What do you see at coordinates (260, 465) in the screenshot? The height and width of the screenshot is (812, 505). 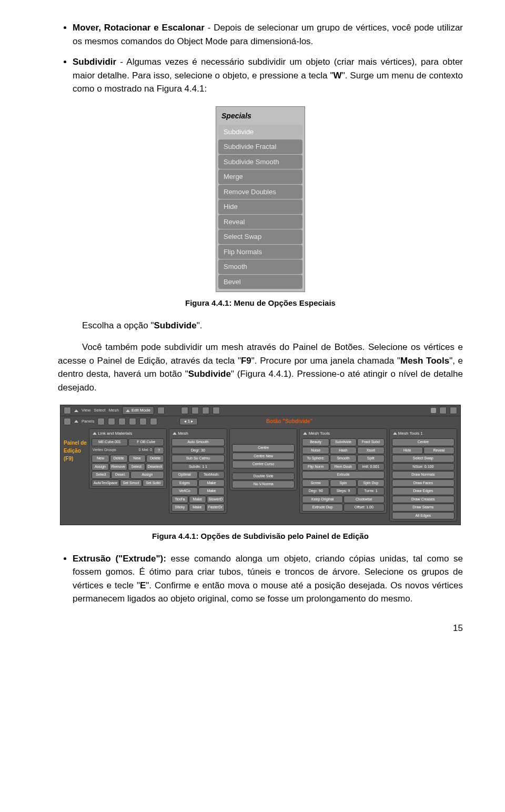 I see `figure-blender-panel: View Select Mesh Edit Mode Panels` at bounding box center [260, 465].